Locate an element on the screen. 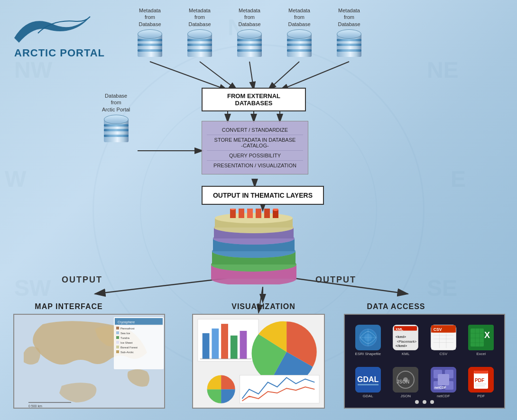 Image resolution: width=517 pixels, height=420 pixels. section-map-label: MAP INTERFACE is located at coordinates (69, 307).